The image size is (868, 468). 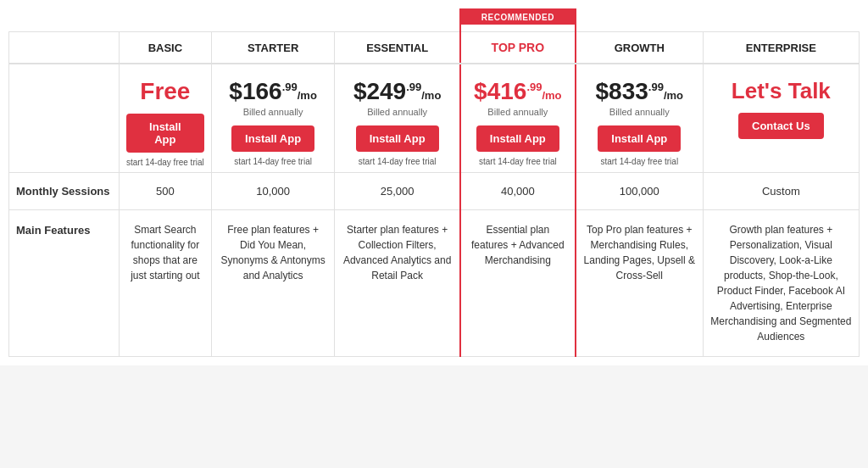 What do you see at coordinates (398, 48) in the screenshot?
I see `essential-header: ESSENTIAL` at bounding box center [398, 48].